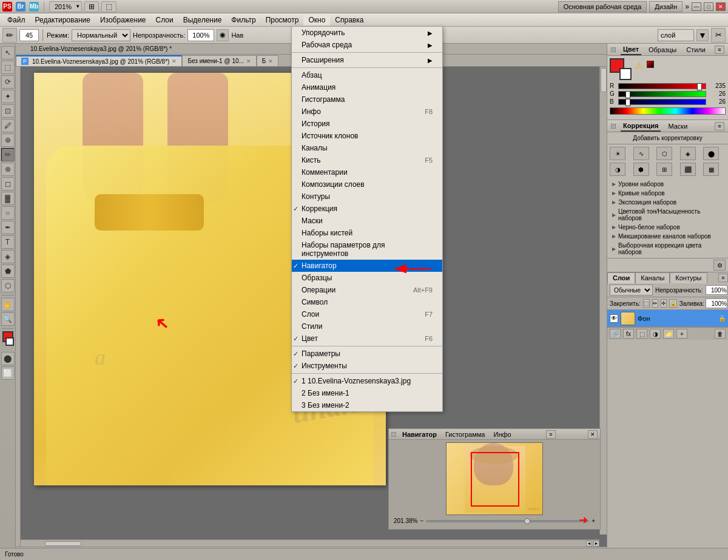  I want to click on corr-invert: ⬛, so click(688, 169).